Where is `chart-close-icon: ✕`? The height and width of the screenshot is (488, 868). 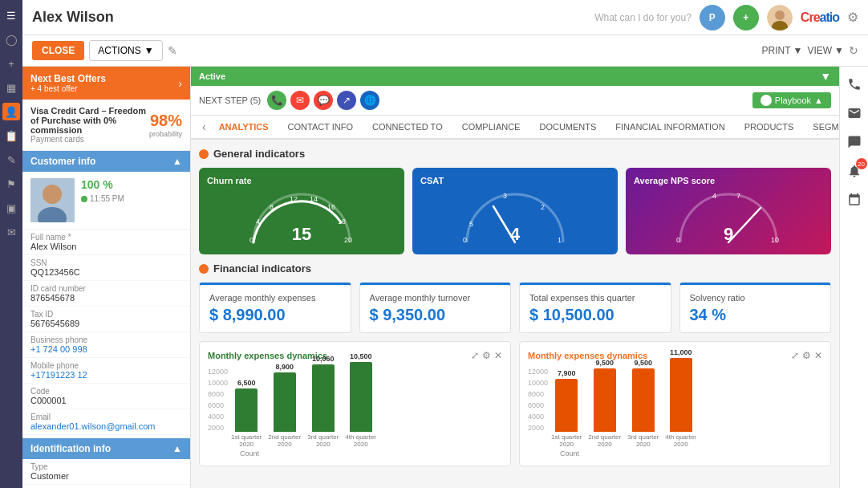
chart-close-icon: ✕ is located at coordinates (498, 356).